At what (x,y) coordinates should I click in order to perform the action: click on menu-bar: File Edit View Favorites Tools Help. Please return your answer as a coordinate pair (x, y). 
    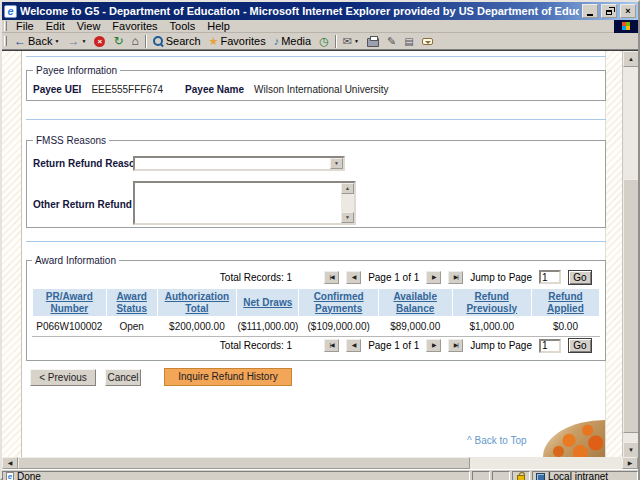
    Looking at the image, I should click on (320, 26).